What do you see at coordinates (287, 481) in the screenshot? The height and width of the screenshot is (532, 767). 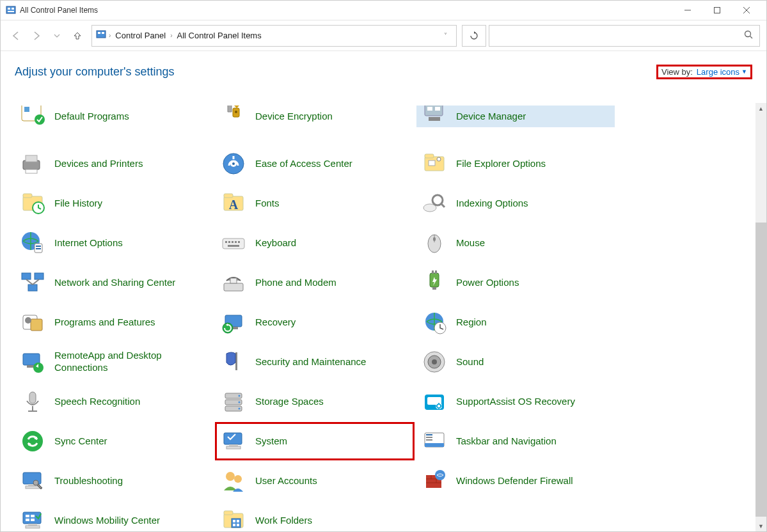 I see `item-label: User Accounts` at bounding box center [287, 481].